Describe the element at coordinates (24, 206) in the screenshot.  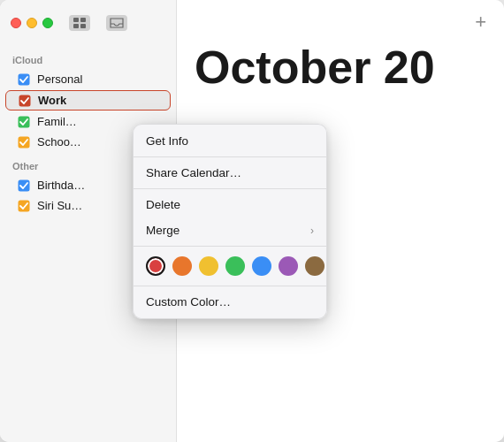
I see `siri-suggestions-checkbox` at that location.